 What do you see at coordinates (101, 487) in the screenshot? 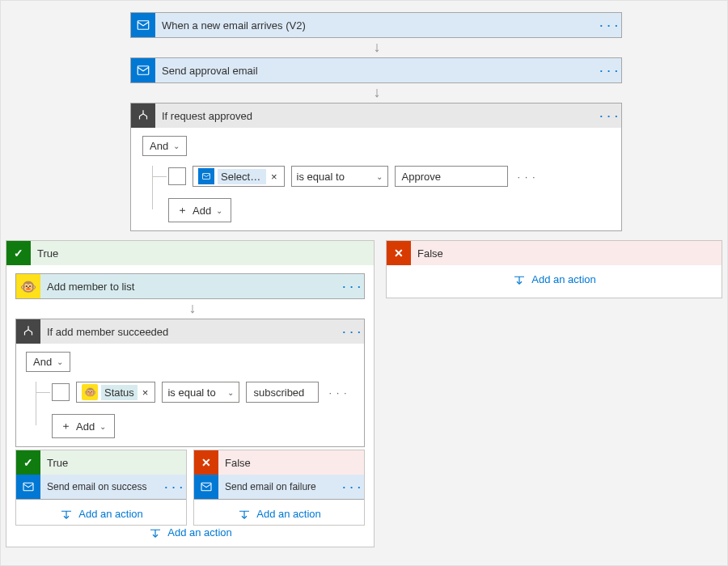
I see `step-title: Send email on success` at bounding box center [101, 487].